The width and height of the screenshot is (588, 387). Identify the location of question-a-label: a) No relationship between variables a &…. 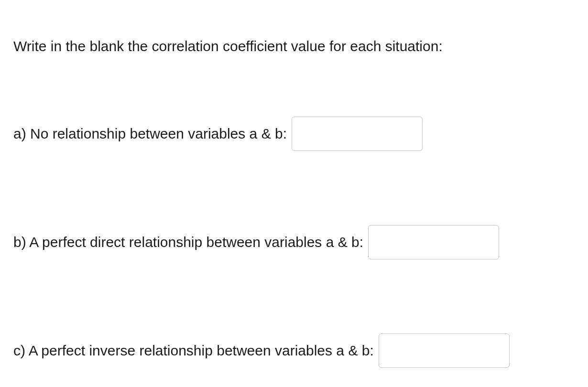
(150, 134).